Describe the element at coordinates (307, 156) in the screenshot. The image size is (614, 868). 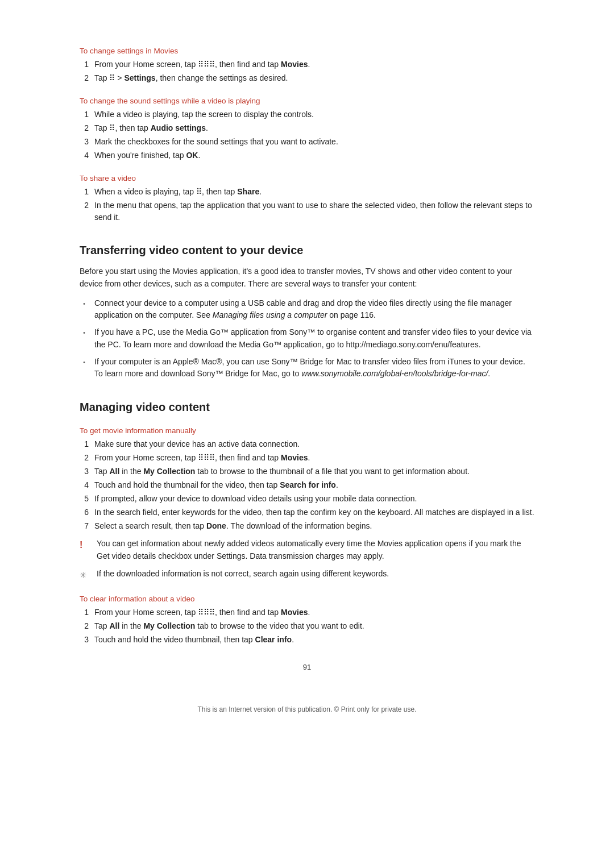
I see `step-4: 4 When you're finished, tap OK.` at that location.